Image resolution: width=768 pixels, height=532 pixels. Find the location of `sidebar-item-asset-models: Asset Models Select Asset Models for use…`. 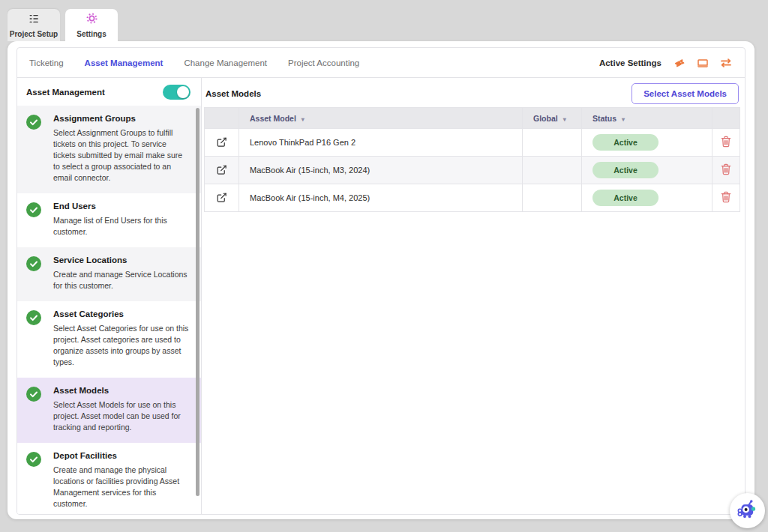

sidebar-item-asset-models: Asset Models Select Asset Models for use… is located at coordinates (110, 411).